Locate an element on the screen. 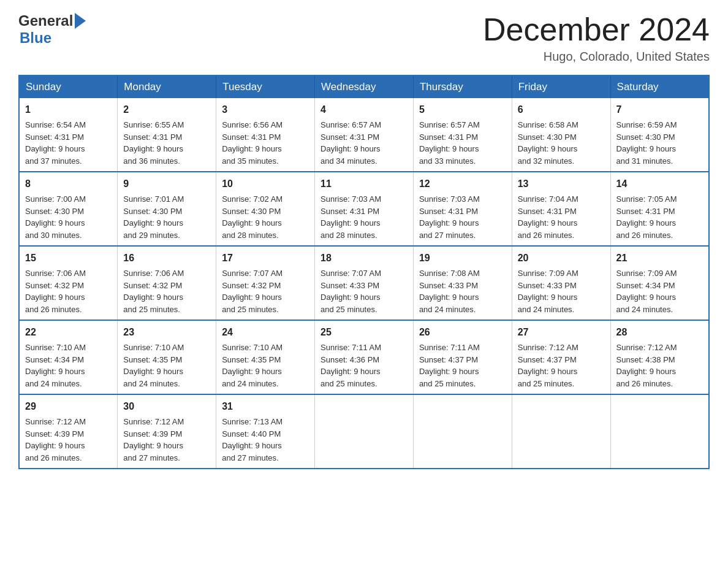 The height and width of the screenshot is (563, 728). day-number: 19 is located at coordinates (463, 258).